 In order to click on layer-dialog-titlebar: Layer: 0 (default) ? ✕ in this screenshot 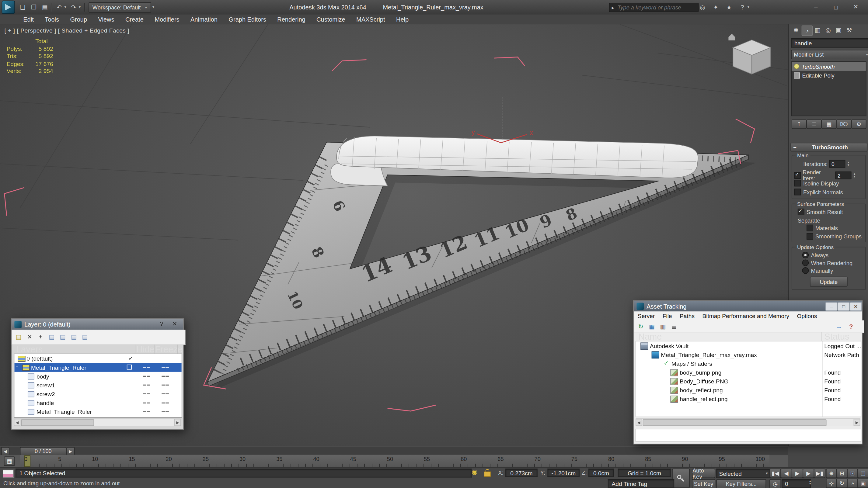, I will do `click(97, 324)`.